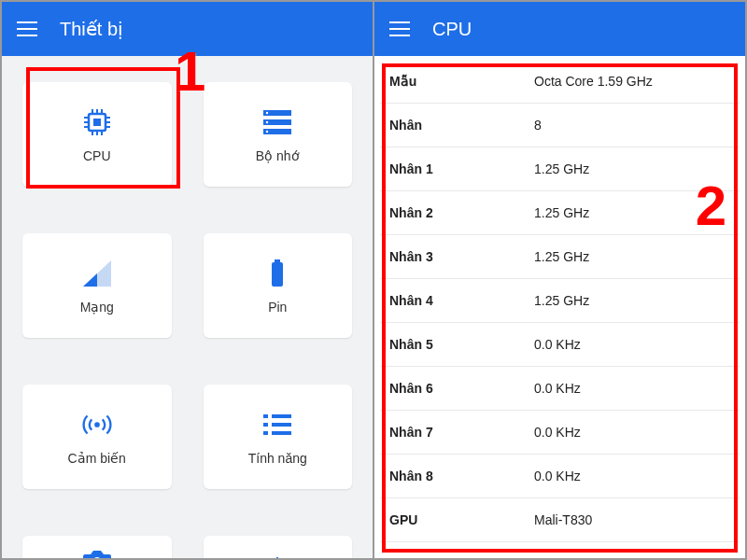 The width and height of the screenshot is (747, 560). Describe the element at coordinates (97, 551) in the screenshot. I see `camera-icon` at that location.